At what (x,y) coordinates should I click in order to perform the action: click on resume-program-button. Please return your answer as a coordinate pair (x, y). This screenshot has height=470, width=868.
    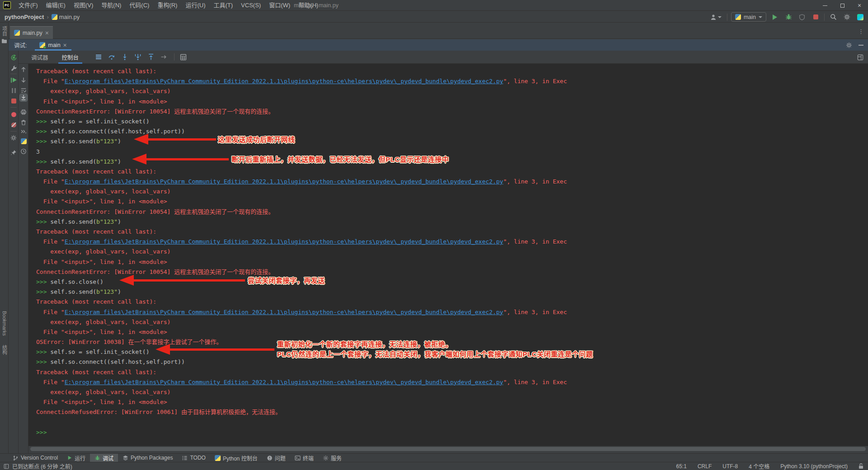
    Looking at the image, I should click on (14, 80).